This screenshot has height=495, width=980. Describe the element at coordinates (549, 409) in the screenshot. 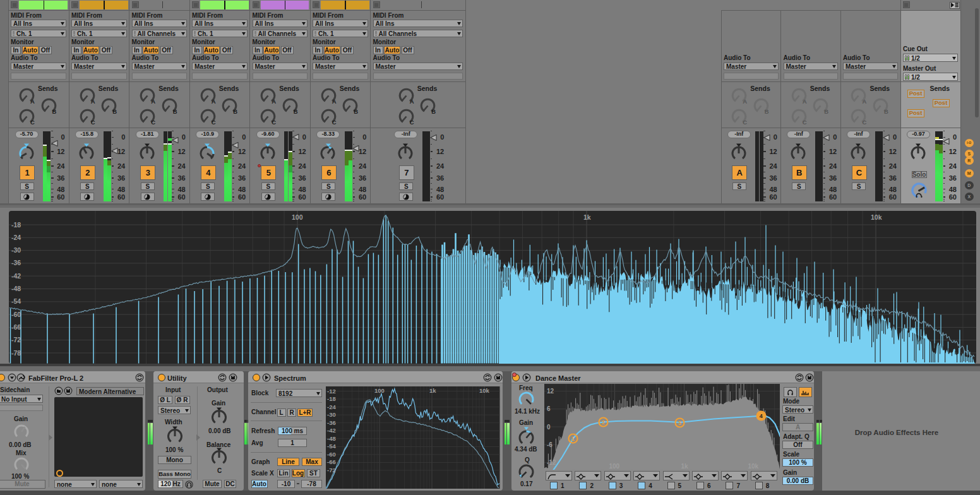

I see `svg-text: 6` at that location.